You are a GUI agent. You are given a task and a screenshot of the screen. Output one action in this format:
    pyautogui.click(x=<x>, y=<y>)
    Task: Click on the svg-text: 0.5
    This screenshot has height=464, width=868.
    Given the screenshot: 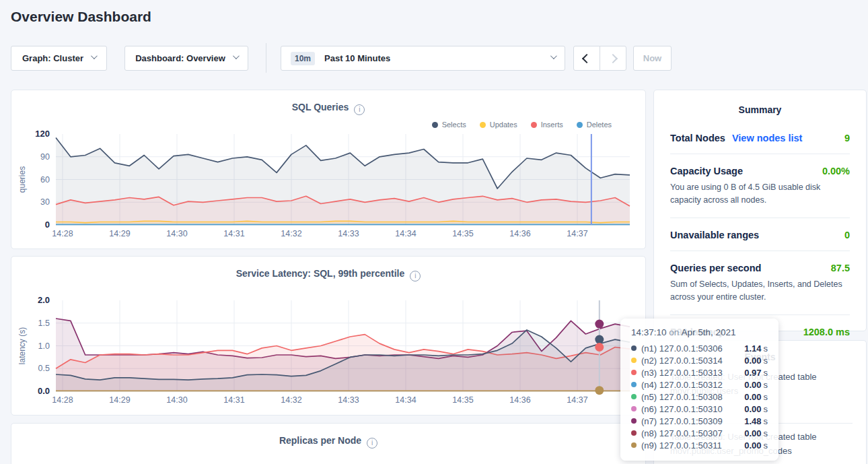 What is the action you would take?
    pyautogui.click(x=44, y=368)
    